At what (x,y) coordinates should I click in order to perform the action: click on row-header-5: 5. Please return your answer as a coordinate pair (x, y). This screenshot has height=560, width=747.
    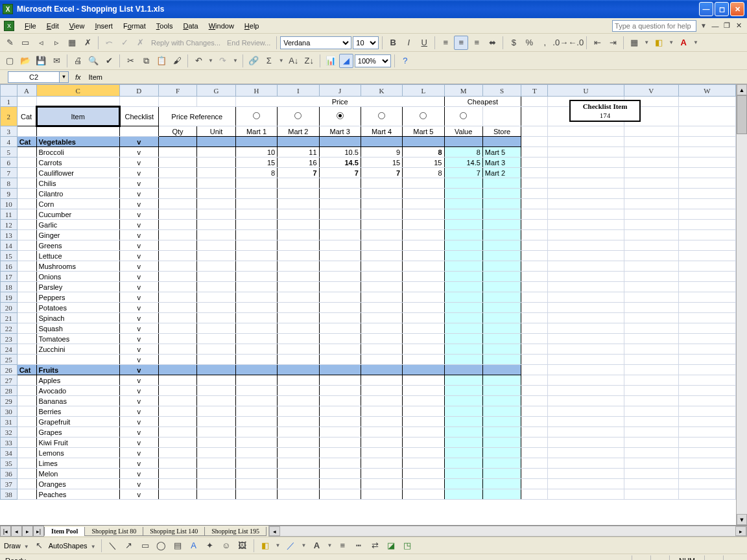
    Looking at the image, I should click on (9, 152).